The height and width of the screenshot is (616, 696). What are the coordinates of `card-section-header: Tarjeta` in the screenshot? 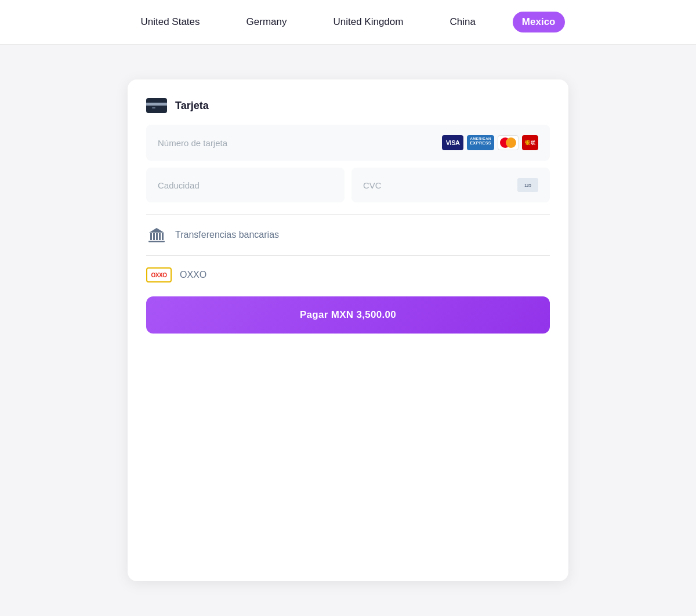 It's located at (348, 106).